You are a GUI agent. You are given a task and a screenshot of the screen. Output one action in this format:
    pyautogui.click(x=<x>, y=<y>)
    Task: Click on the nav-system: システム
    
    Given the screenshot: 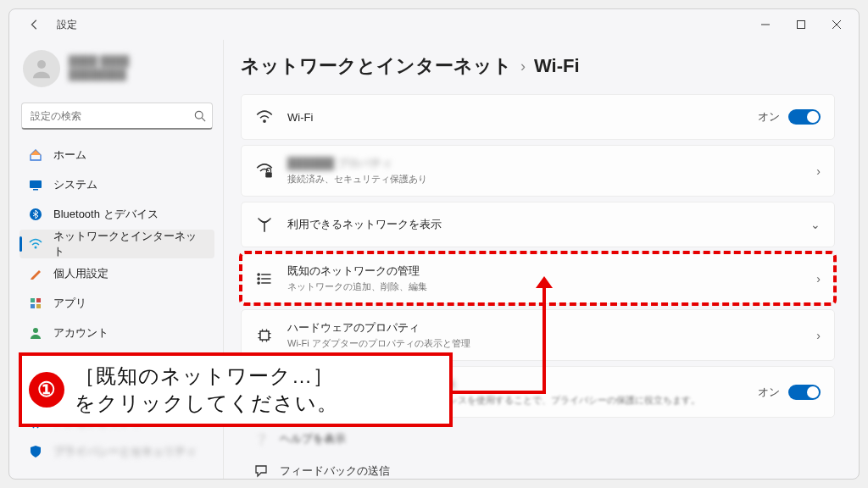 What is the action you would take?
    pyautogui.click(x=117, y=185)
    